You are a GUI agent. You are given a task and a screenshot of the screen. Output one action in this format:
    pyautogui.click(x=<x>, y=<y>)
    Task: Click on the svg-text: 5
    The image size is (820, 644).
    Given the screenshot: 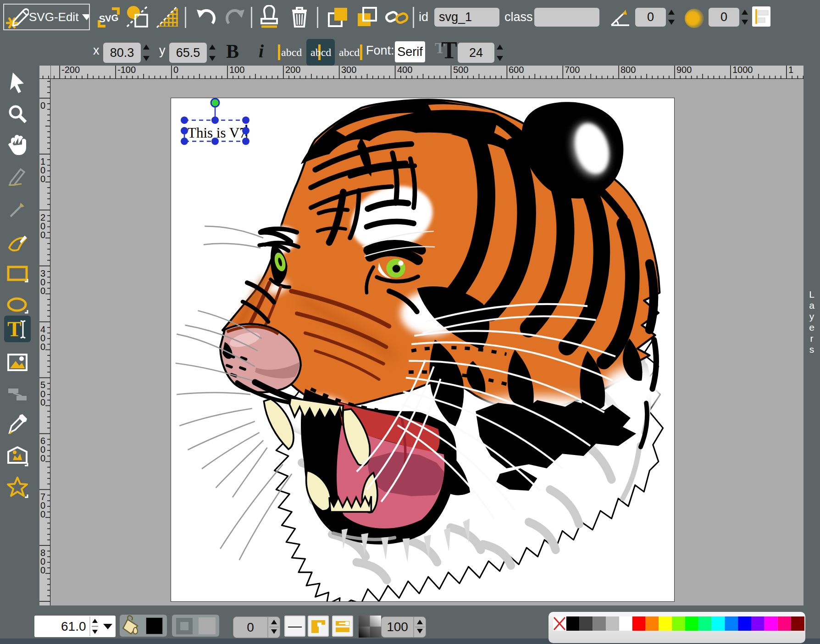 What is the action you would take?
    pyautogui.click(x=43, y=385)
    